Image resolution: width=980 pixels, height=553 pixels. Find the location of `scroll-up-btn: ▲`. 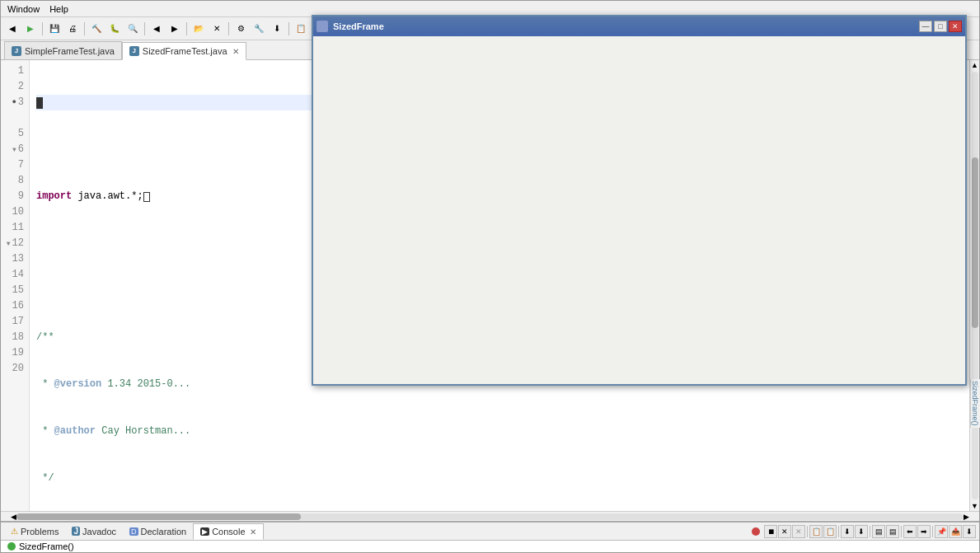

scroll-up-btn: ▲ is located at coordinates (974, 65).